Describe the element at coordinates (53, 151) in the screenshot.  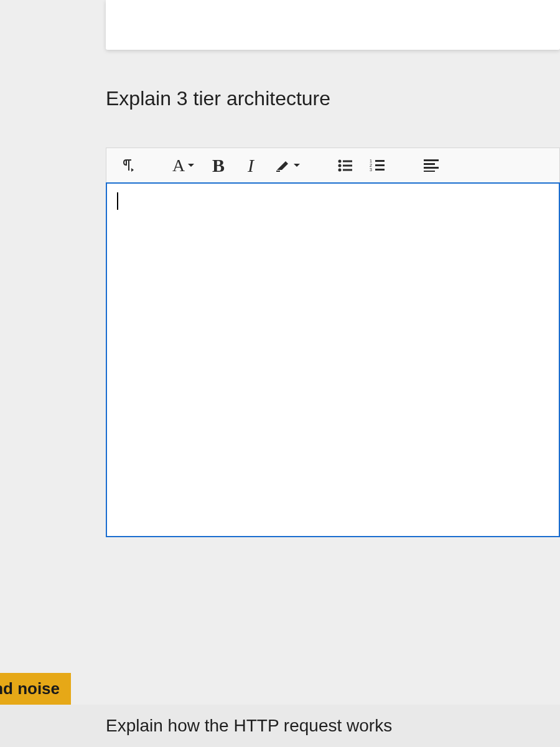
I see `points-value: 50` at that location.